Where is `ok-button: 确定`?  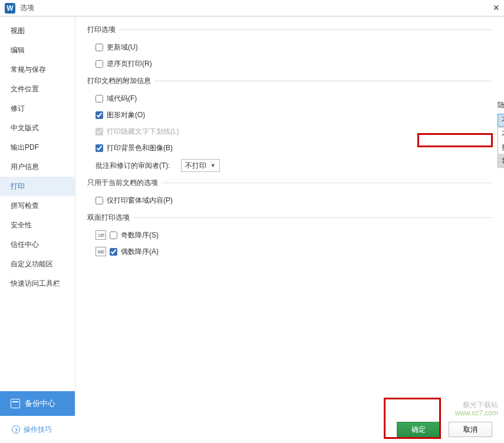 ok-button: 确定 is located at coordinates (419, 429).